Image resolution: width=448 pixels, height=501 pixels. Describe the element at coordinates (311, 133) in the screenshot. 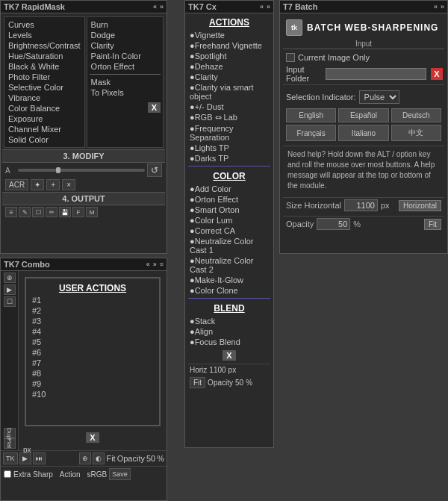

I see `lang-francais-btn: Français` at that location.